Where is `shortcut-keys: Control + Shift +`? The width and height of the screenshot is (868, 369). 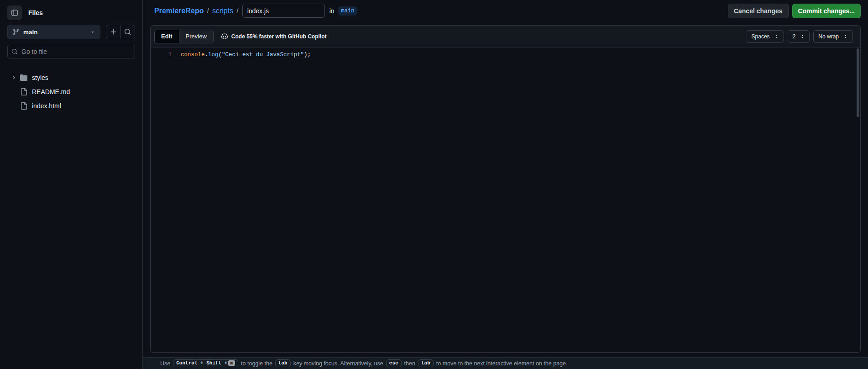 shortcut-keys: Control + Shift + is located at coordinates (202, 363).